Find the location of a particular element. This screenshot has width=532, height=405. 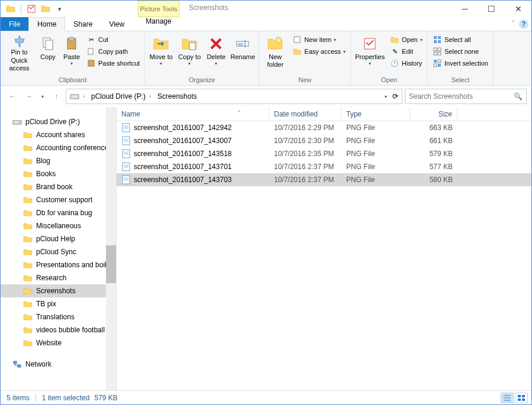

tab-share: Share is located at coordinates (83, 24).